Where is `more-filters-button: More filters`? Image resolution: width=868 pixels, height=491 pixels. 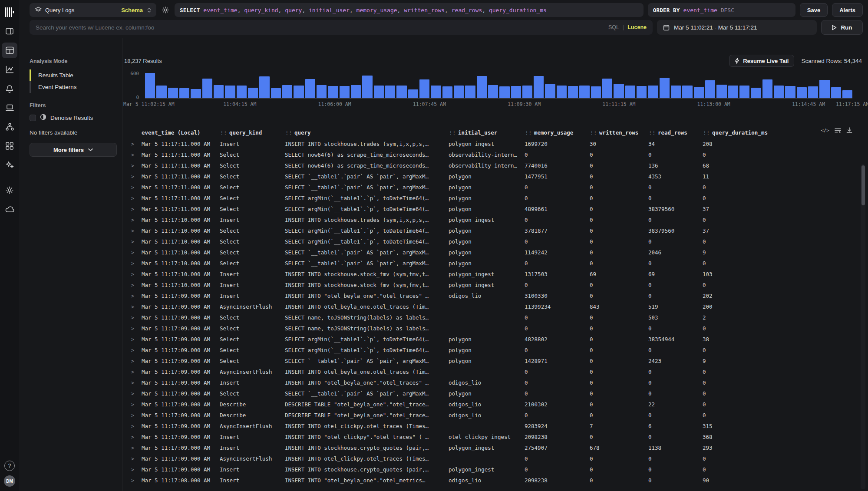
more-filters-button: More filters is located at coordinates (73, 150).